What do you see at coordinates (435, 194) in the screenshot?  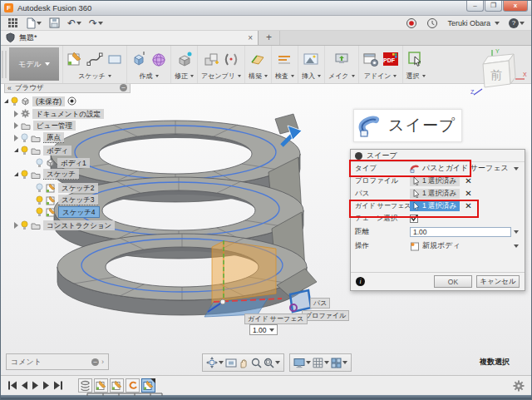 I see `path-selection-chip: 1 選択済み` at bounding box center [435, 194].